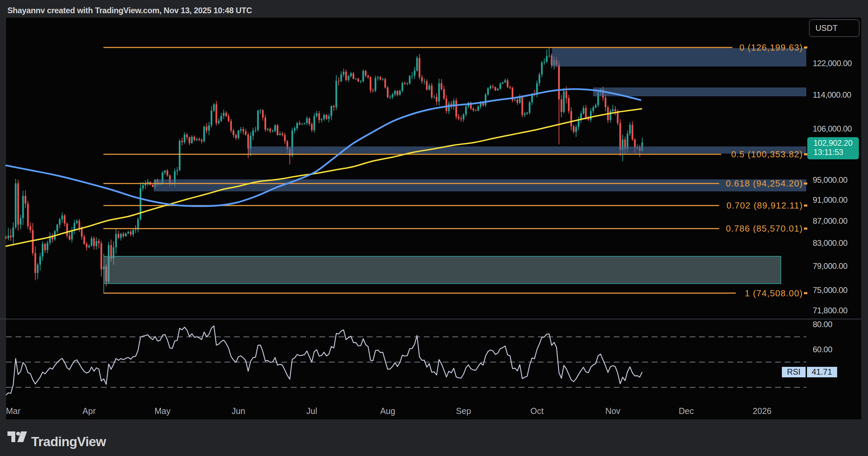 The height and width of the screenshot is (456, 868). I want to click on svg-text: Dec, so click(686, 411).